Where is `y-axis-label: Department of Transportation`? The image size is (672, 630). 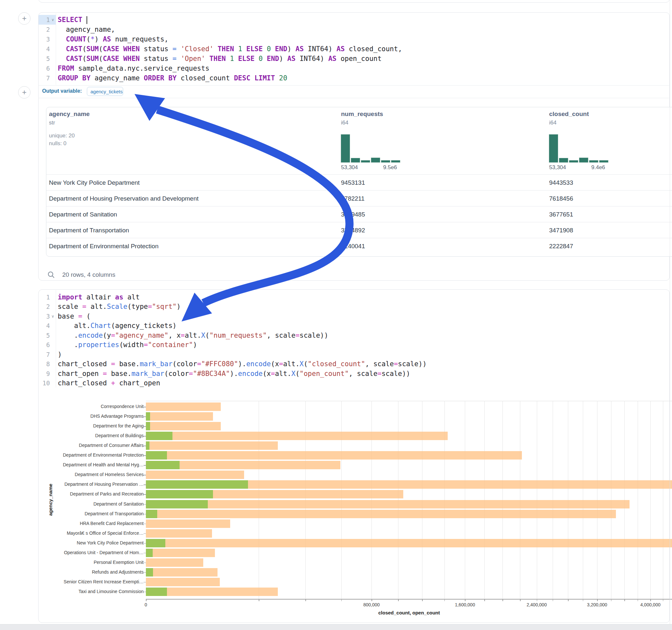 y-axis-label: Department of Transportation is located at coordinates (96, 514).